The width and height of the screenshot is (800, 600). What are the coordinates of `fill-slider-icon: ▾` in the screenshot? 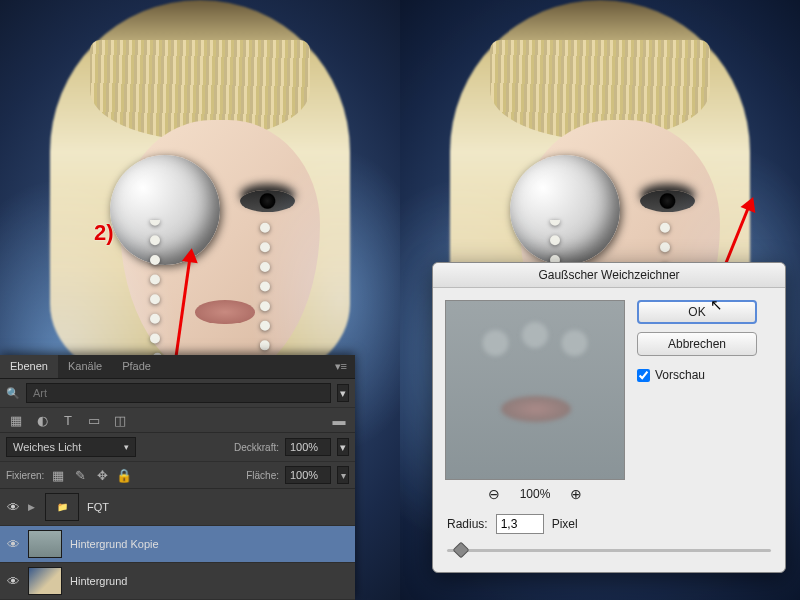 It's located at (343, 475).